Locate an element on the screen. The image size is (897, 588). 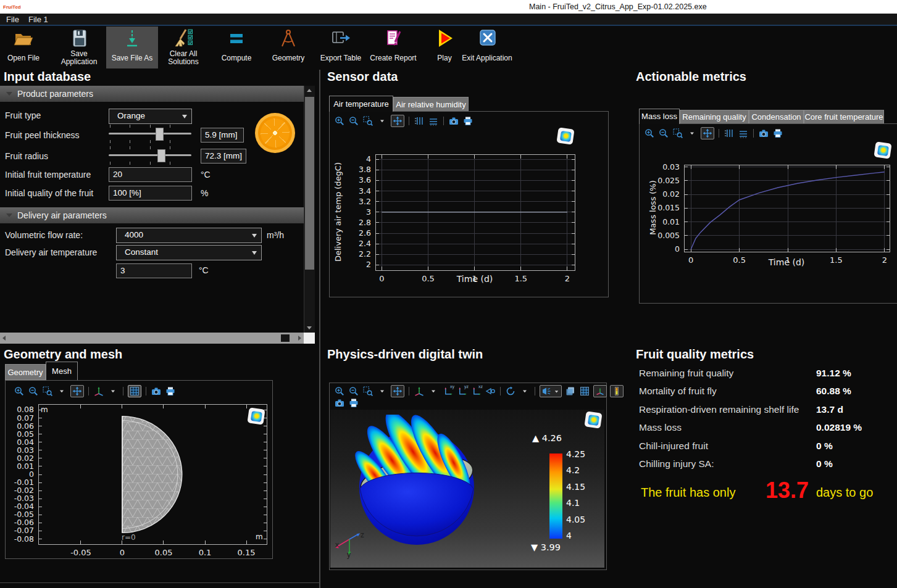
scene-light-icon is located at coordinates (546, 391).